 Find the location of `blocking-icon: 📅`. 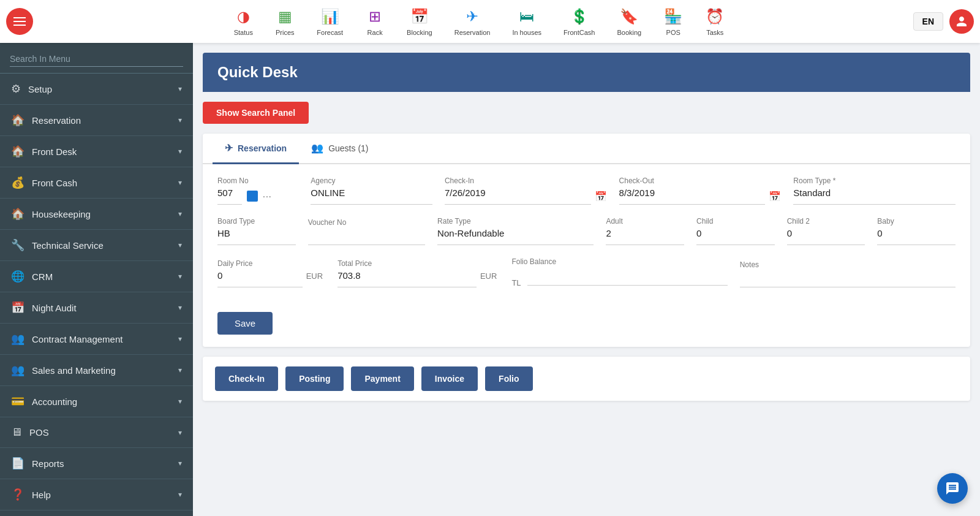

blocking-icon: 📅 is located at coordinates (420, 17).